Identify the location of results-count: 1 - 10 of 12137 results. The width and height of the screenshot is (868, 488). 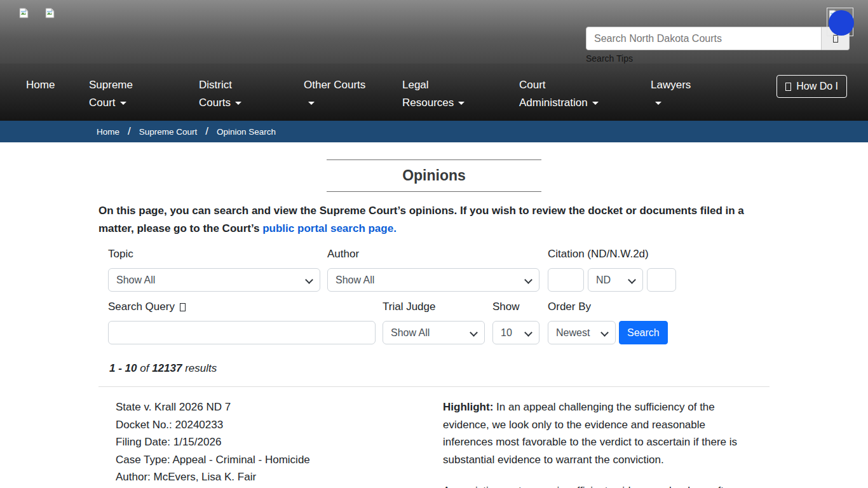
(434, 369).